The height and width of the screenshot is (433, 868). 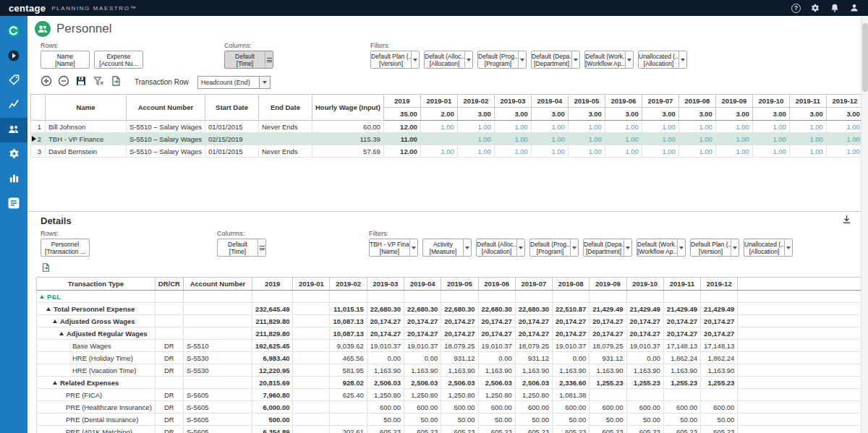 What do you see at coordinates (14, 32) in the screenshot?
I see `sidebar-item-logo` at bounding box center [14, 32].